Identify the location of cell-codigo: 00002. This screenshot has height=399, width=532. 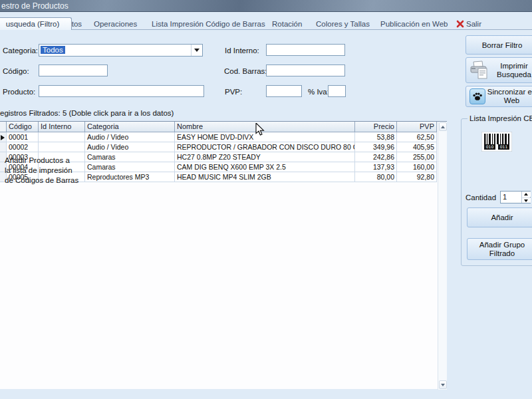
(23, 148).